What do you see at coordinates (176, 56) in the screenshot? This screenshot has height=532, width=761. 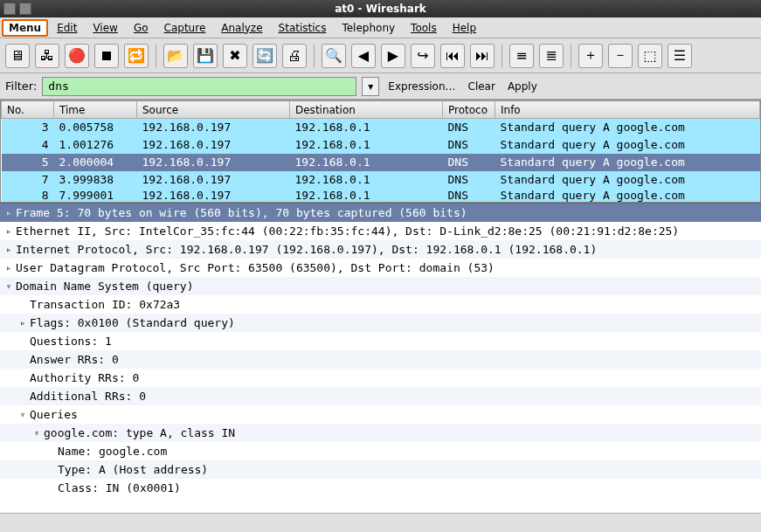 I see `open-button: 📂` at bounding box center [176, 56].